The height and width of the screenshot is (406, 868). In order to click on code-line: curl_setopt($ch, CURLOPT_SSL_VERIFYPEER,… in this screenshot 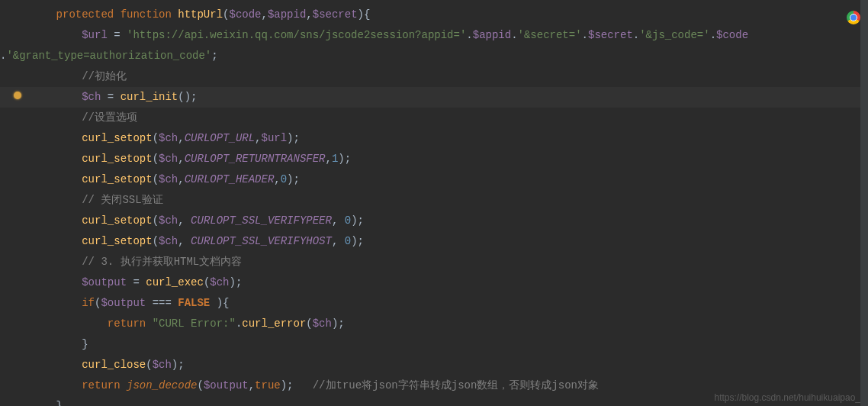, I will do `click(434, 221)`.